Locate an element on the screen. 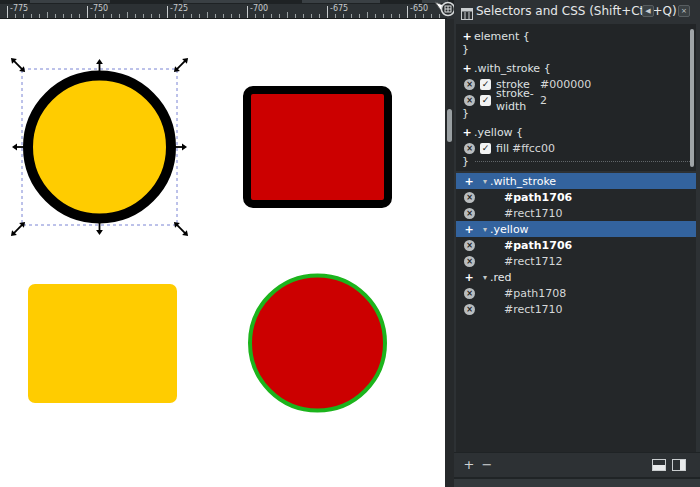 The height and width of the screenshot is (487, 700). css-property-row-stroke: × ✓ stroke #000000 is located at coordinates (576, 84).